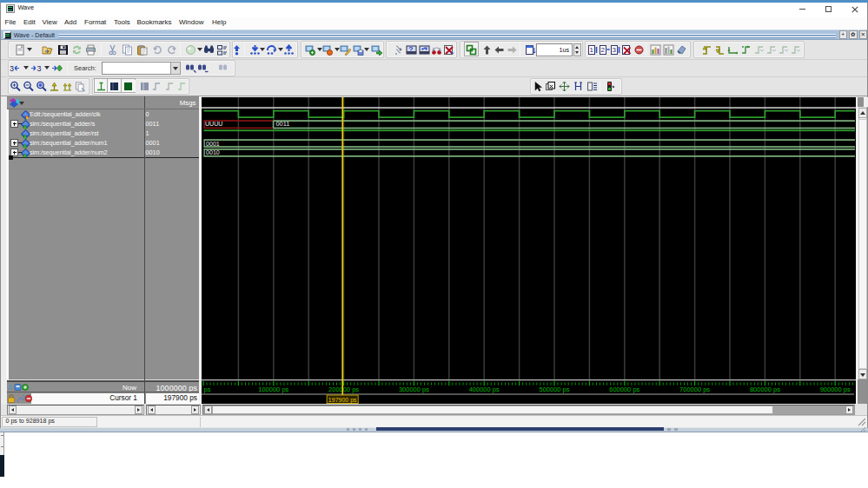  What do you see at coordinates (554, 389) in the screenshot?
I see `svg-text: 500000 ps` at bounding box center [554, 389].